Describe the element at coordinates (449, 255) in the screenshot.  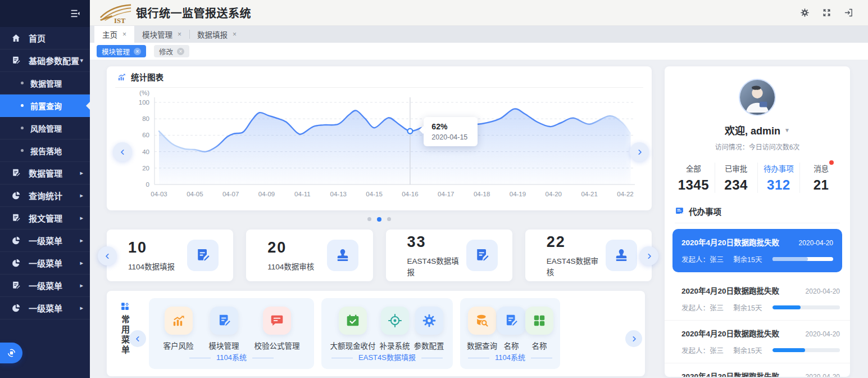
I see `stat-card: 33 EAST4S数据填报` at that location.